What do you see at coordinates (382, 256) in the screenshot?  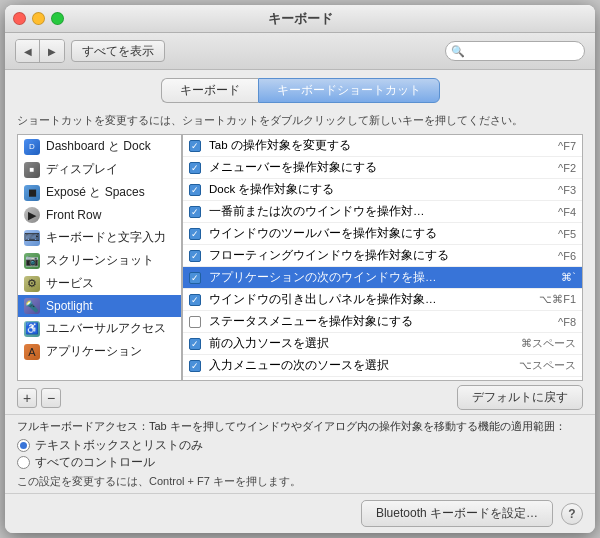 I see `table-row: ✓フローティングウインドウを操作対象にする^F6` at bounding box center [382, 256].